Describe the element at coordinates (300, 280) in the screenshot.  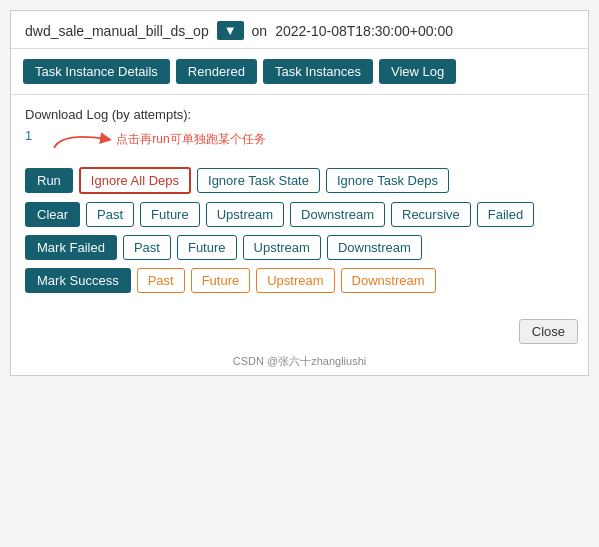
I see `mark-success-row: Mark Success Past Future Upstream Downst…` at that location.